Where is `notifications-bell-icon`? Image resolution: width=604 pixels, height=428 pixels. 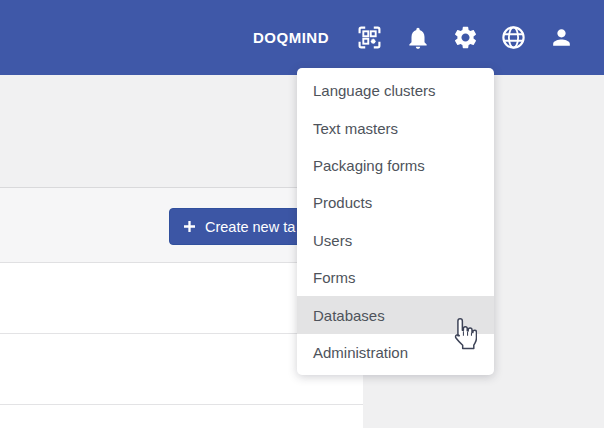 notifications-bell-icon is located at coordinates (418, 38).